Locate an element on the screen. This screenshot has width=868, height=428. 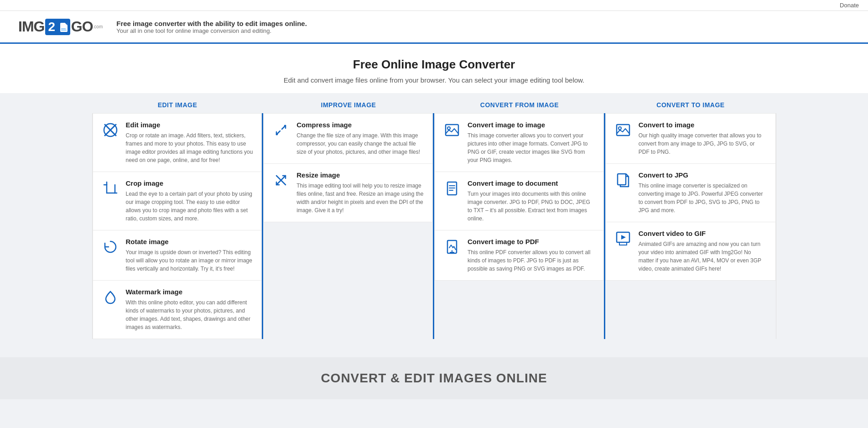
card-img2doc: Convert image to document Turn your imag… is located at coordinates (519, 201).